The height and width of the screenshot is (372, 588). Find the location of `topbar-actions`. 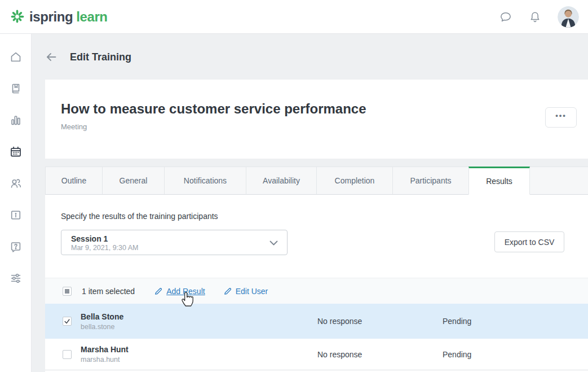

topbar-actions is located at coordinates (539, 17).